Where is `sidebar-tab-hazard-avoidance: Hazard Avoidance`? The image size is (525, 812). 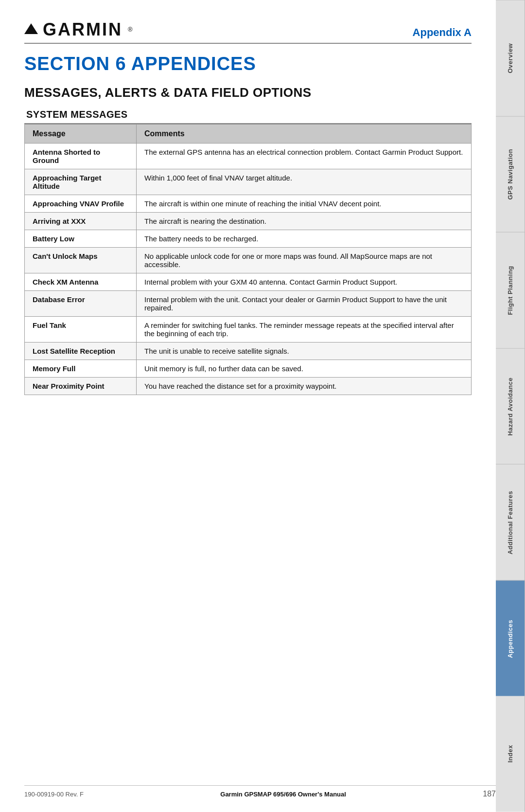
sidebar-tab-hazard-avoidance: Hazard Avoidance is located at coordinates (510, 407).